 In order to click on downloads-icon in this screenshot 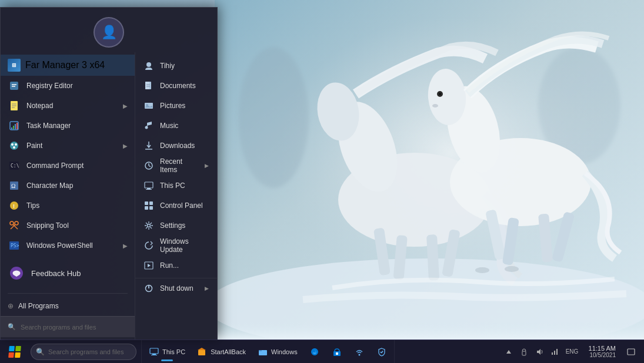, I will do `click(149, 146)`.